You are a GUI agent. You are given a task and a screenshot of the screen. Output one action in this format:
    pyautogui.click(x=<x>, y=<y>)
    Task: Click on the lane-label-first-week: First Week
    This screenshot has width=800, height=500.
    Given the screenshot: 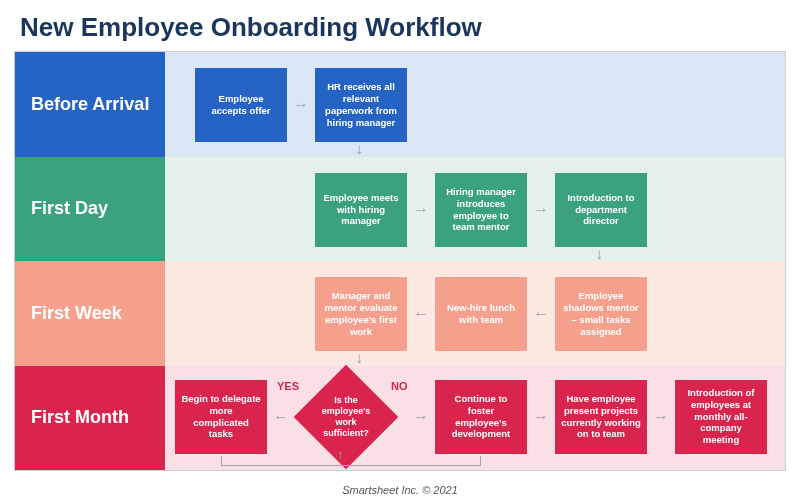 What is the action you would take?
    pyautogui.click(x=90, y=314)
    